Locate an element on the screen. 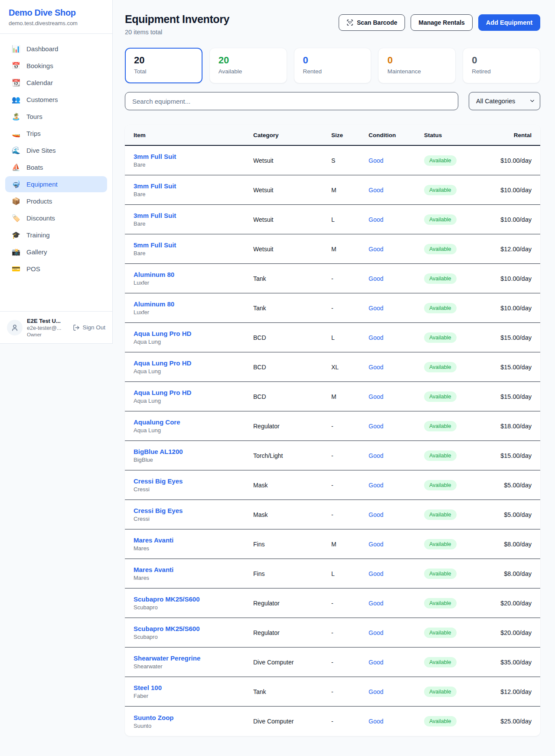 This screenshot has height=756, width=555. sidebar-item-label: POS is located at coordinates (33, 269).